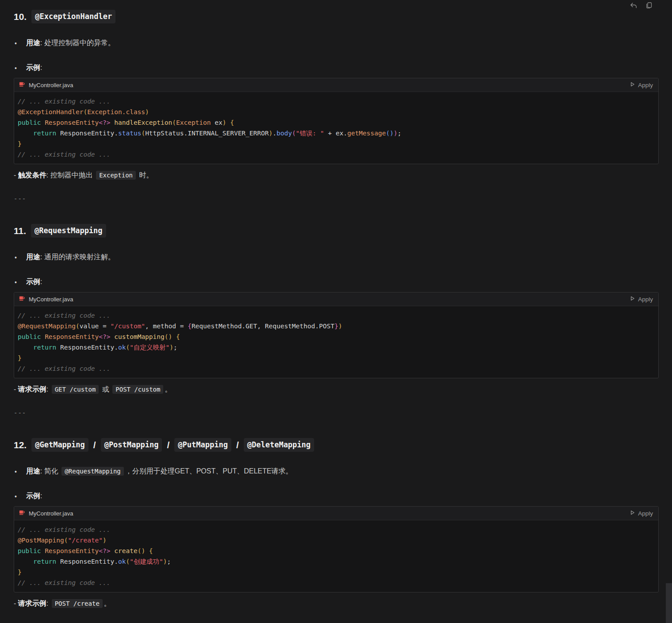  I want to click on scrollbar-thumb, so click(669, 603).